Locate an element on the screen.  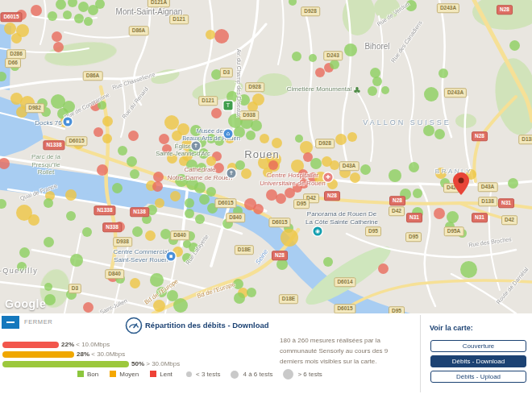
map-view-buttons: CouvertureDébits - DownloadDébits - Uplo… is located at coordinates (479, 363).